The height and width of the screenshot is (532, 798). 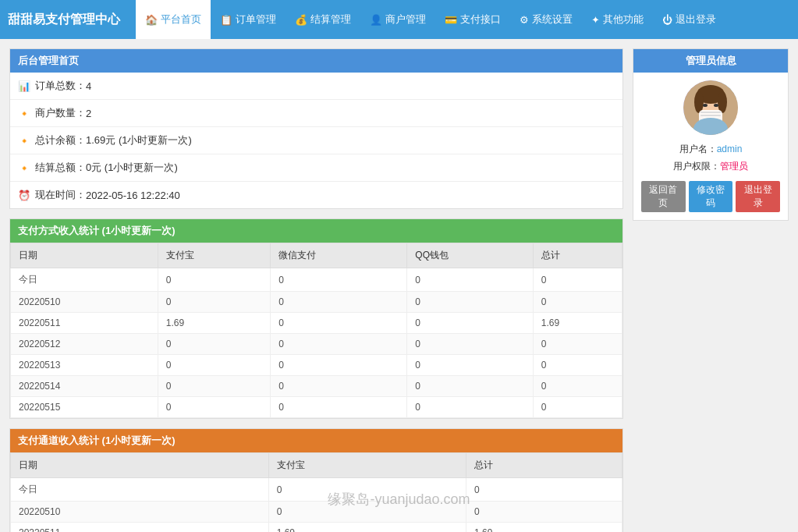 I want to click on stat-label-1: 商户数量：, so click(x=61, y=113).